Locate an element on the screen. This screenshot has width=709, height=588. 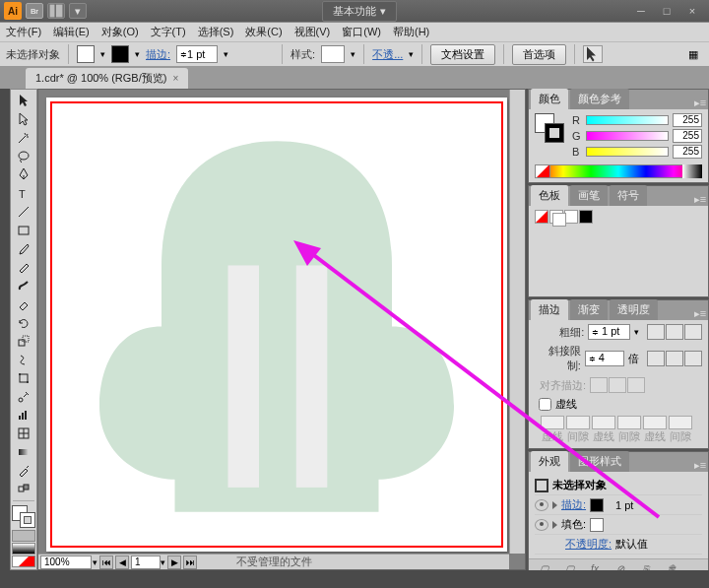
tab-transparency: 透明度 is located at coordinates (634, 309).